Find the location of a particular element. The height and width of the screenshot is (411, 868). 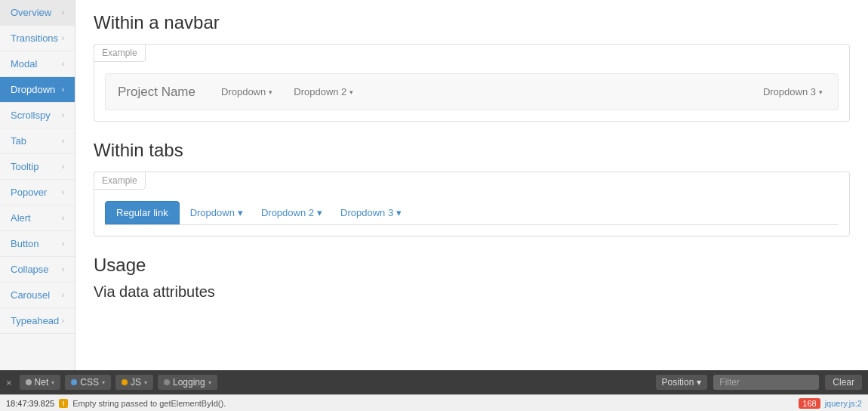

tab-regular-link: Regular link is located at coordinates (142, 213).